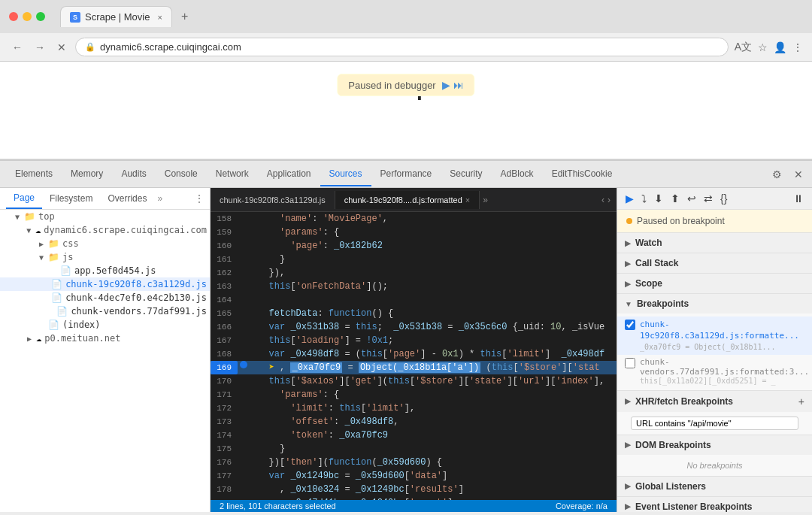 This screenshot has width=812, height=515. Describe the element at coordinates (723, 198) in the screenshot. I see `pause-on-exceptions-button: {}` at that location.